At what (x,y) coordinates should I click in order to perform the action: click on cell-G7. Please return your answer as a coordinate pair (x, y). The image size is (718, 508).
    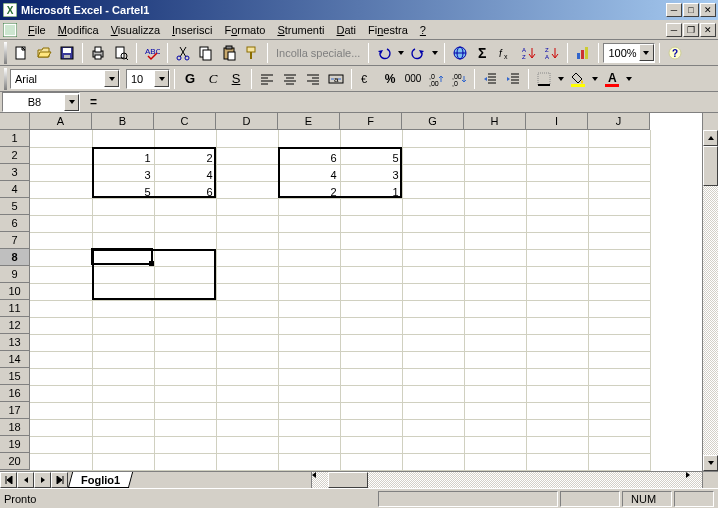
    Looking at the image, I should click on (433, 240).